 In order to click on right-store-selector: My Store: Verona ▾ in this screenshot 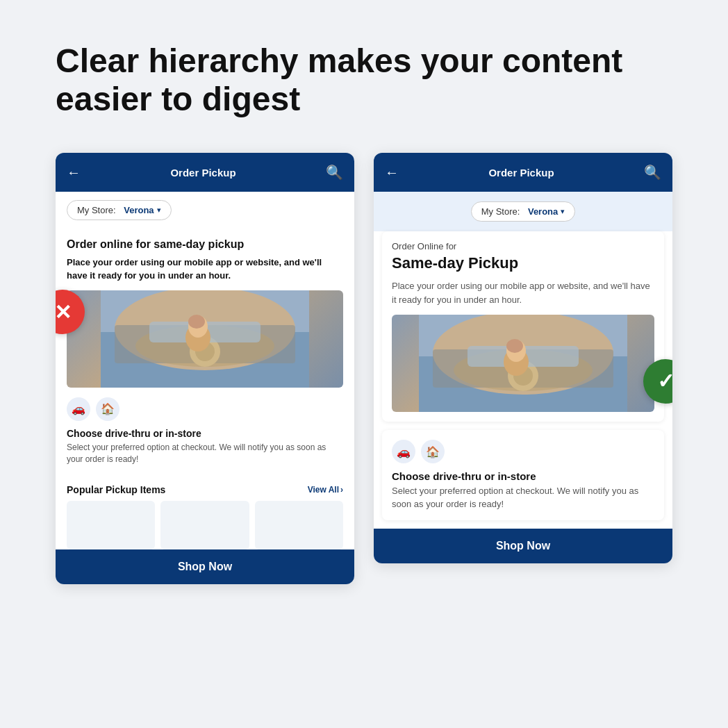, I will do `click(524, 211)`.